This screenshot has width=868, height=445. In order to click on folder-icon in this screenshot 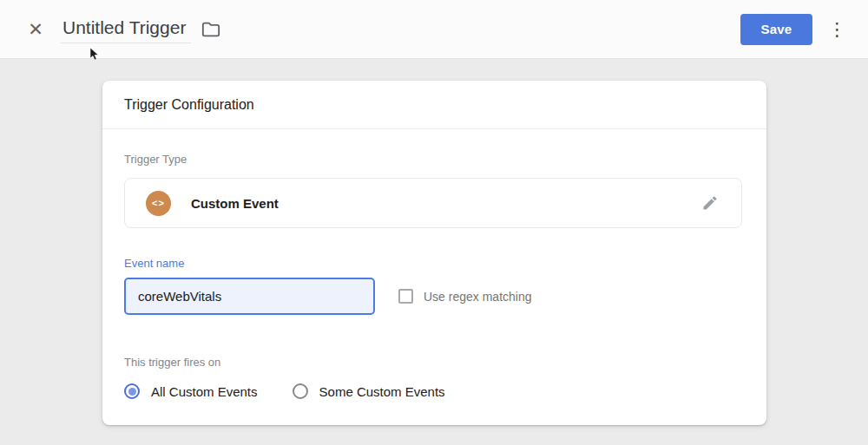, I will do `click(211, 29)`.